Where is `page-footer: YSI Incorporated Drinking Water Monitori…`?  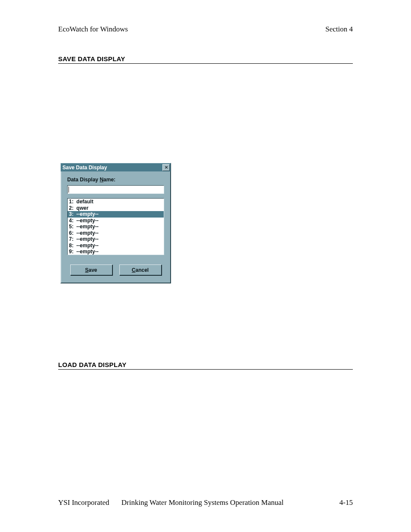
page-footer: YSI Incorporated Drinking Water Monitori… is located at coordinates (206, 503).